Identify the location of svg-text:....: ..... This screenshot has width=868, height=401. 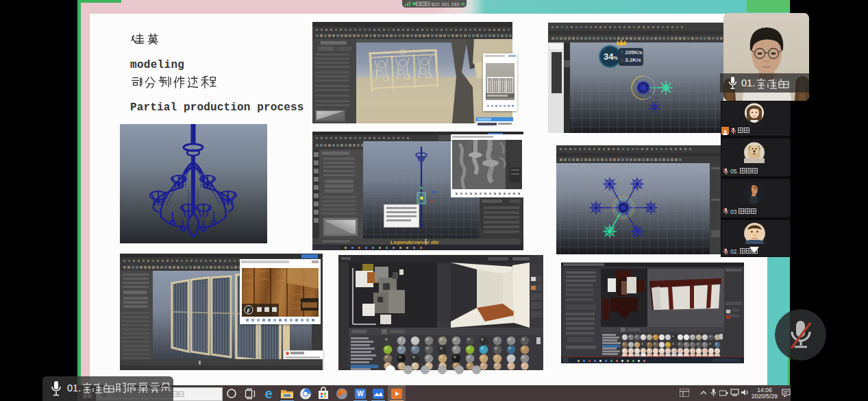
(754, 243).